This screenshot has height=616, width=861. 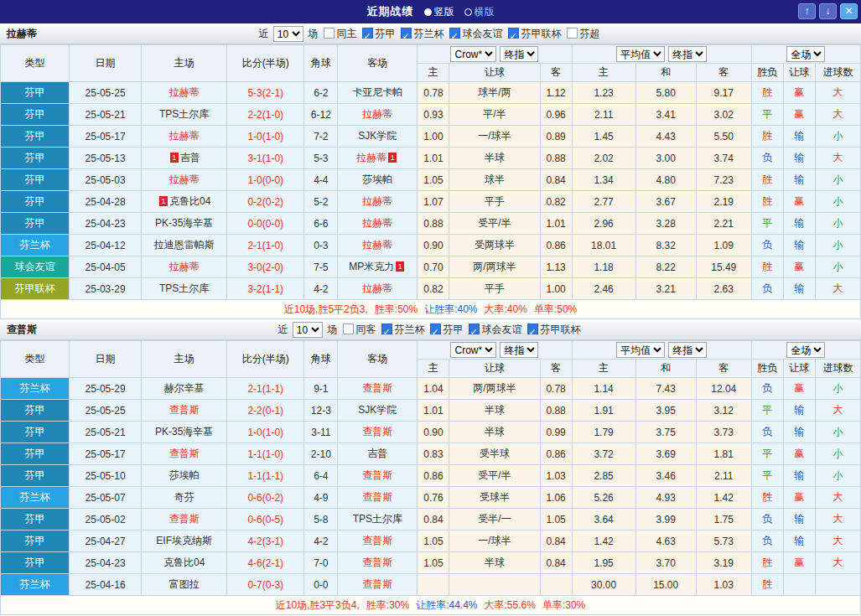 I want to click on col-goals: 进球数, so click(x=838, y=369).